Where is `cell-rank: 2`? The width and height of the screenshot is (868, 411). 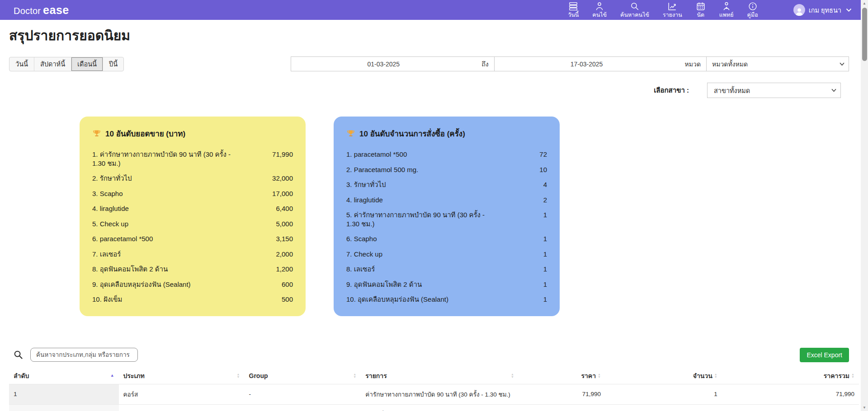
cell-rank: 2 is located at coordinates (64, 407).